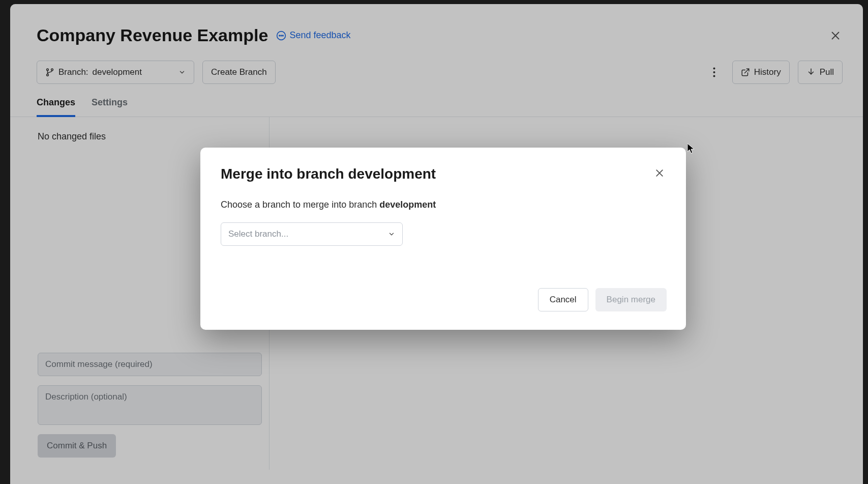  What do you see at coordinates (443, 286) in the screenshot?
I see `modal-footer: Cancel Begin merge` at bounding box center [443, 286].